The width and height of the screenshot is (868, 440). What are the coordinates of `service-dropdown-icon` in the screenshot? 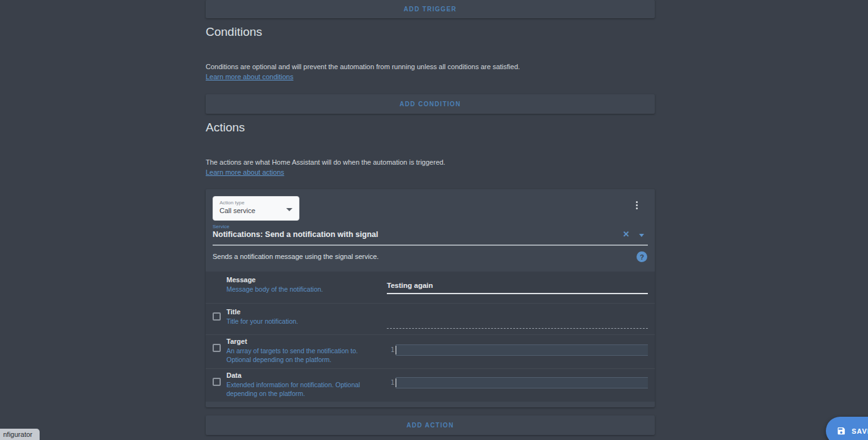 It's located at (642, 235).